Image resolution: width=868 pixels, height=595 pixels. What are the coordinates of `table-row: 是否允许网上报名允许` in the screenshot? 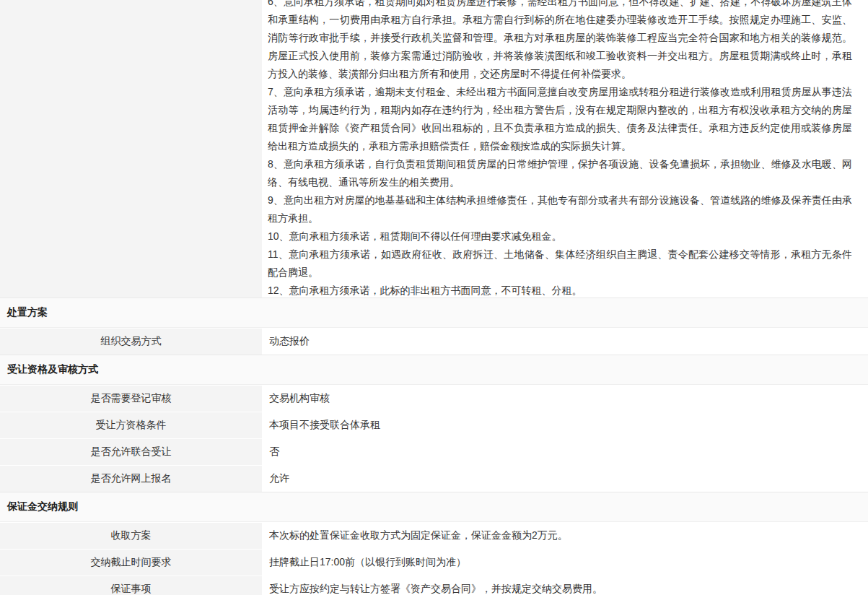 It's located at (434, 479).